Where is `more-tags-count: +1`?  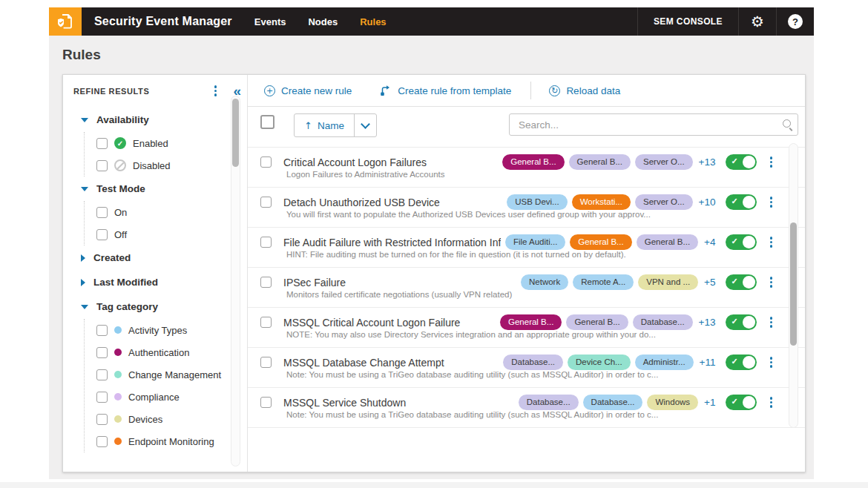 more-tags-count: +1 is located at coordinates (709, 402).